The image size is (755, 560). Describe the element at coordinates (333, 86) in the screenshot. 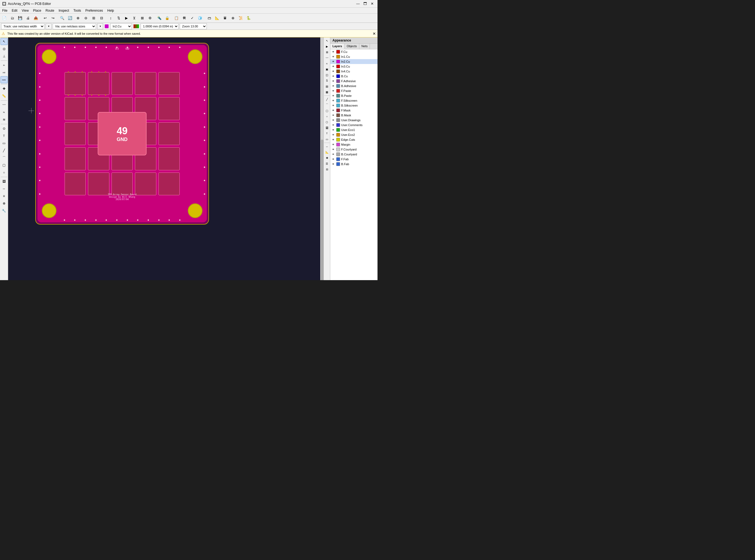

I see `layer-visibility-b.adhesive: 👁` at that location.